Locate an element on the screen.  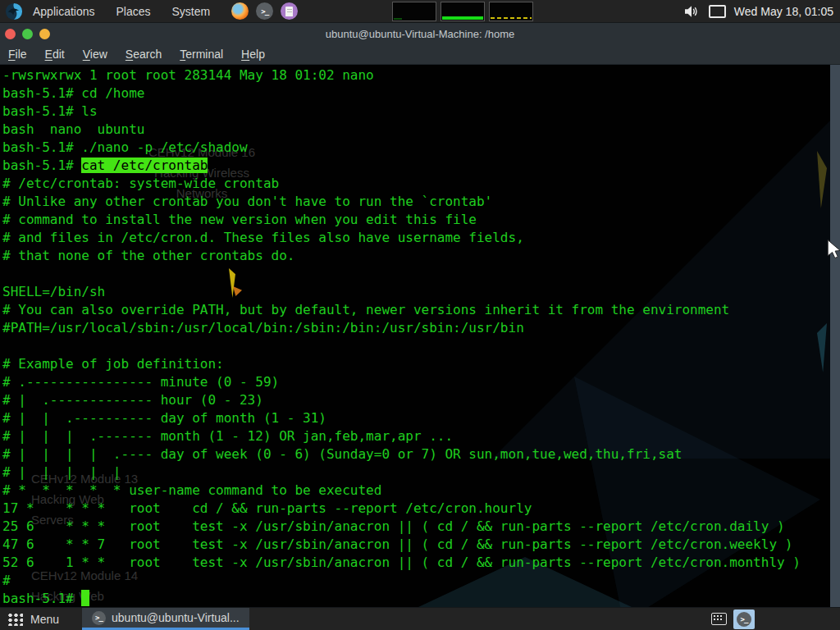
menu-view: View is located at coordinates (95, 54).